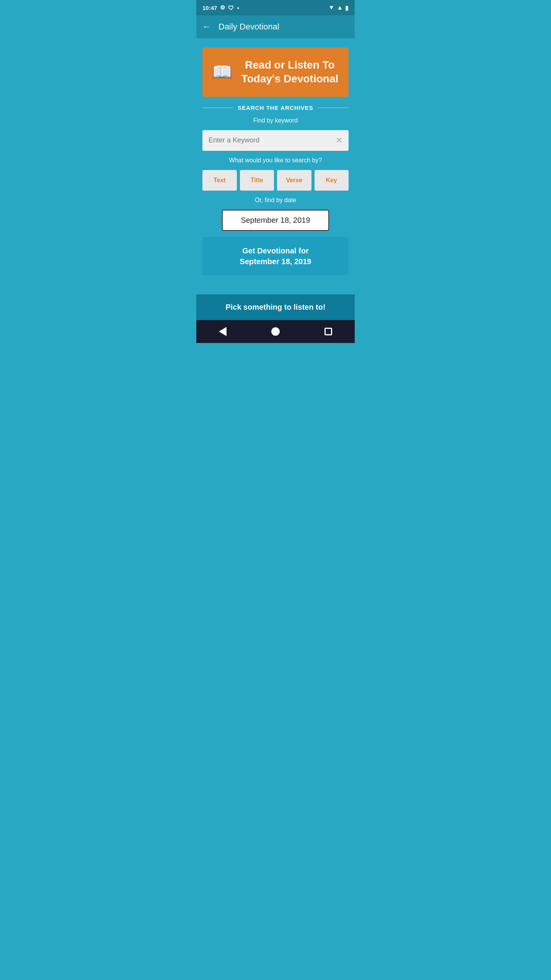 The image size is (551, 980). Describe the element at coordinates (331, 8) in the screenshot. I see `wifi-icon: ▼` at that location.